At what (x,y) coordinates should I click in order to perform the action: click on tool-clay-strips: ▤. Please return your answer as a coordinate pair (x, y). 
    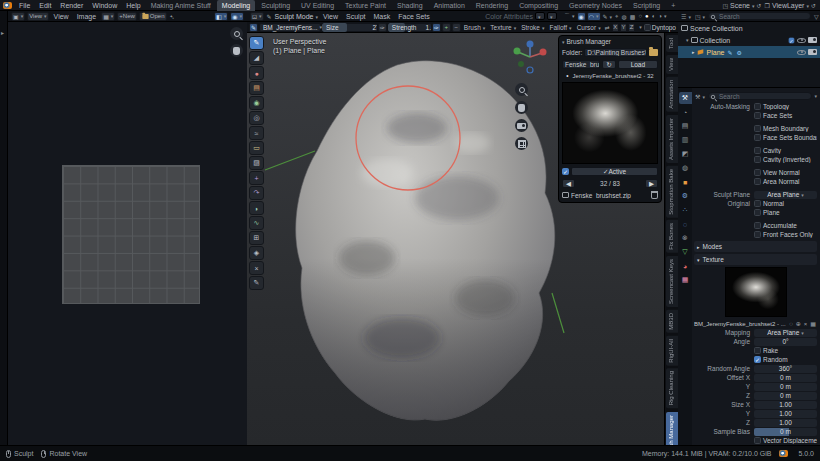
    Looking at the image, I should click on (256, 88).